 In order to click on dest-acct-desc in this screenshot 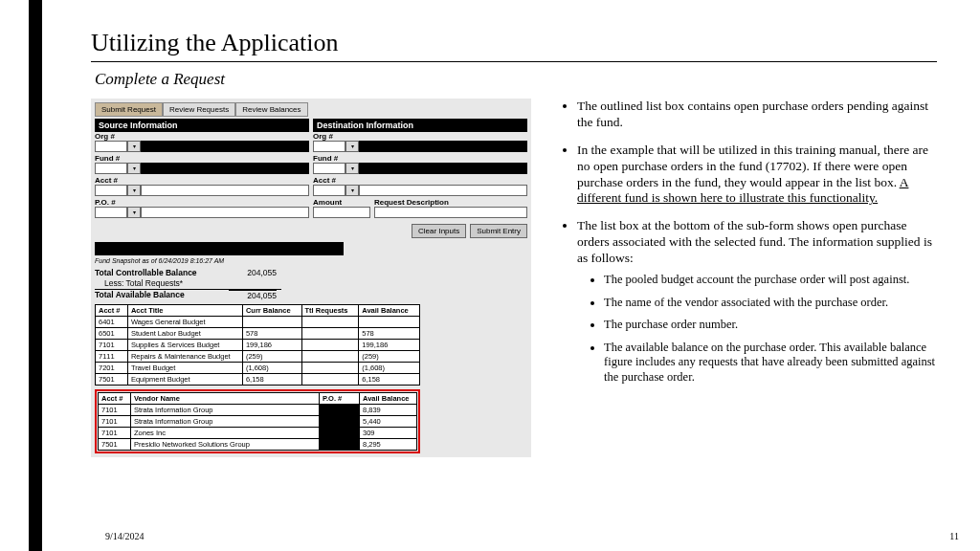, I will do `click(443, 190)`.